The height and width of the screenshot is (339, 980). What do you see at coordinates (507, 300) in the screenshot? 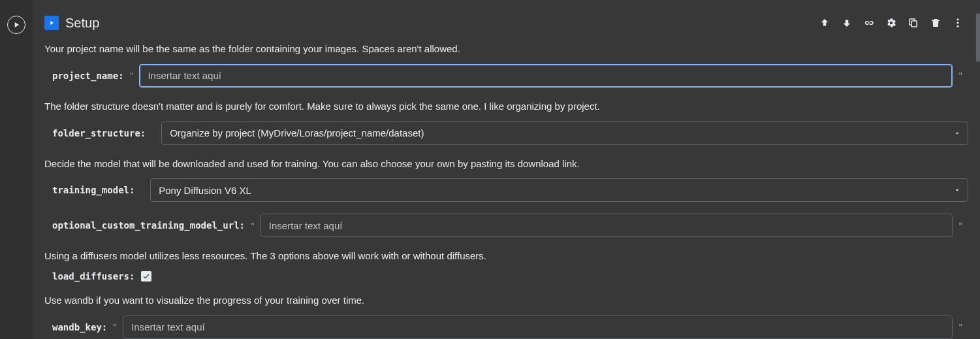
I see `wandb-key-description: Use wandb if you want to visualize the p…` at bounding box center [507, 300].